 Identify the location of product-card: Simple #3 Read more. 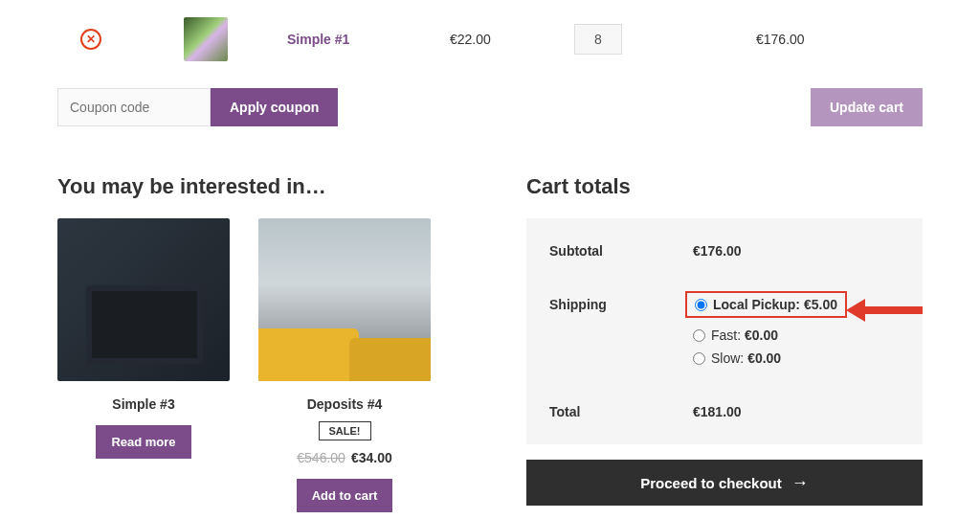
(144, 366).